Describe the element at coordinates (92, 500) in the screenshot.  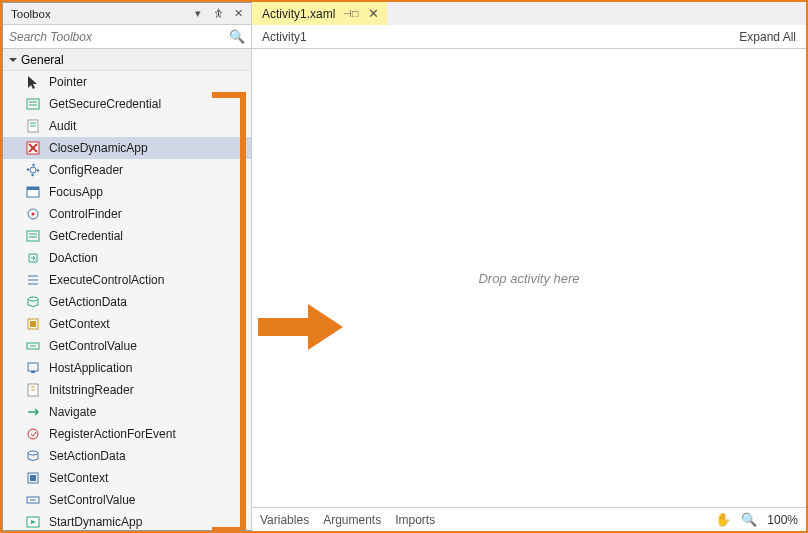
I see `toolbox-item-label: SetControlValue` at that location.